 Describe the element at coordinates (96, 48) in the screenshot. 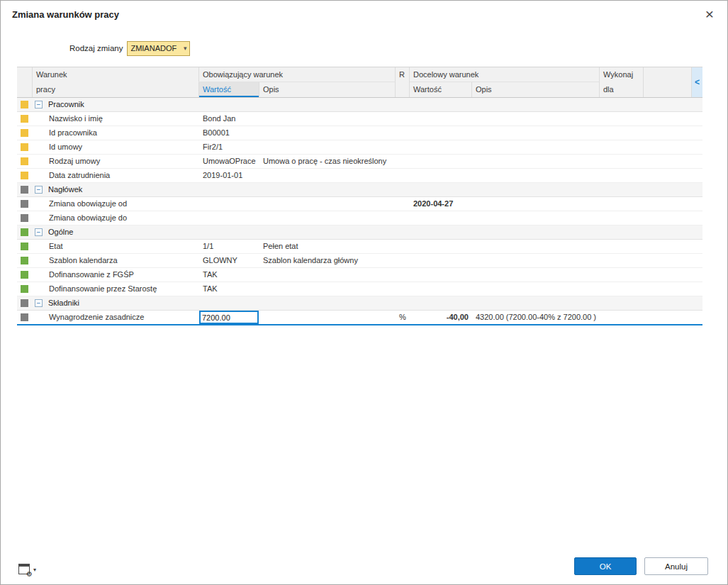

I see `change-type-label: Rodzaj zmiany` at that location.